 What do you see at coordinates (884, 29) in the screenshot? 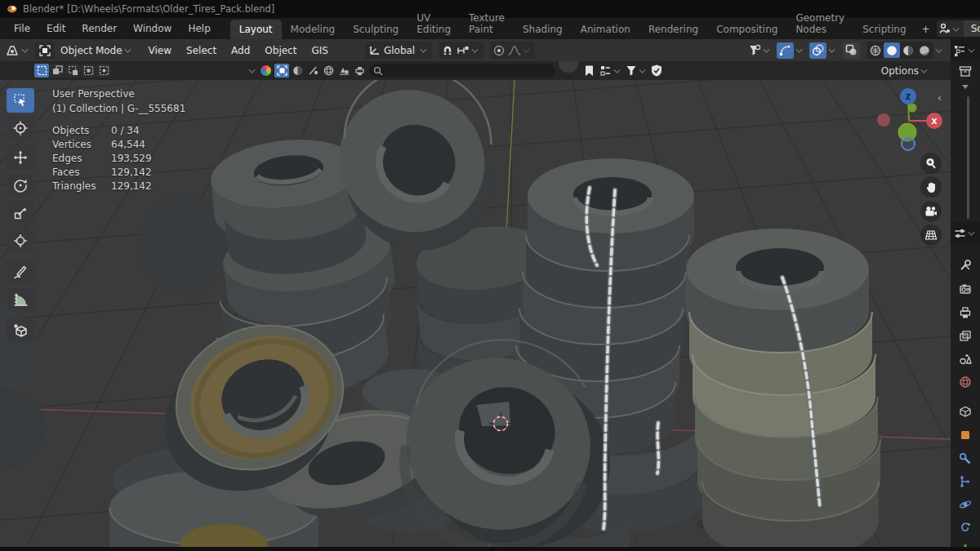
I see `tab-scripting: Scripting` at bounding box center [884, 29].